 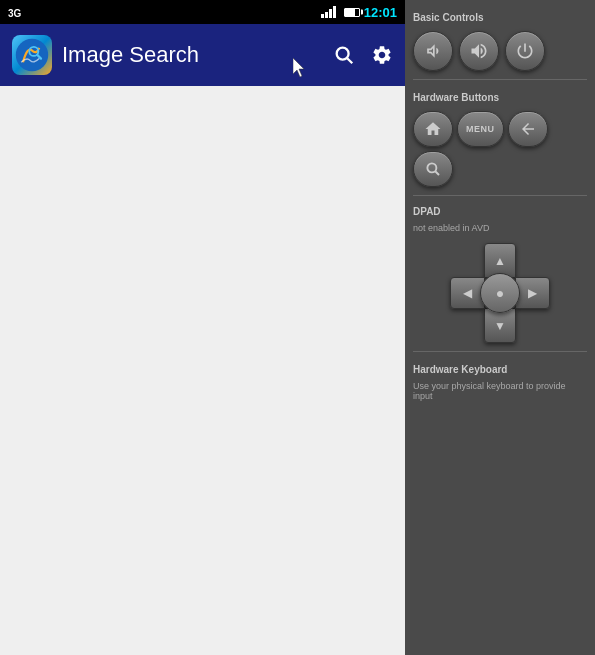 I want to click on settings-button, so click(x=382, y=55).